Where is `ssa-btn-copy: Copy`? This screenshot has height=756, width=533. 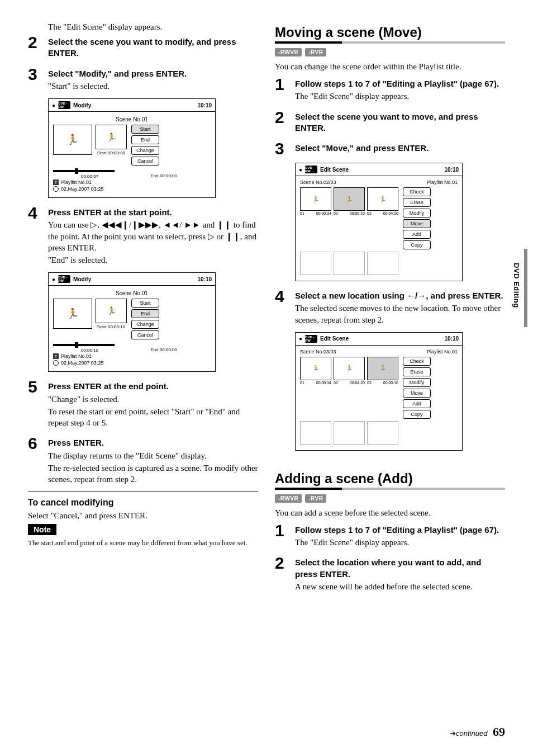
ssa-btn-copy: Copy is located at coordinates (417, 245).